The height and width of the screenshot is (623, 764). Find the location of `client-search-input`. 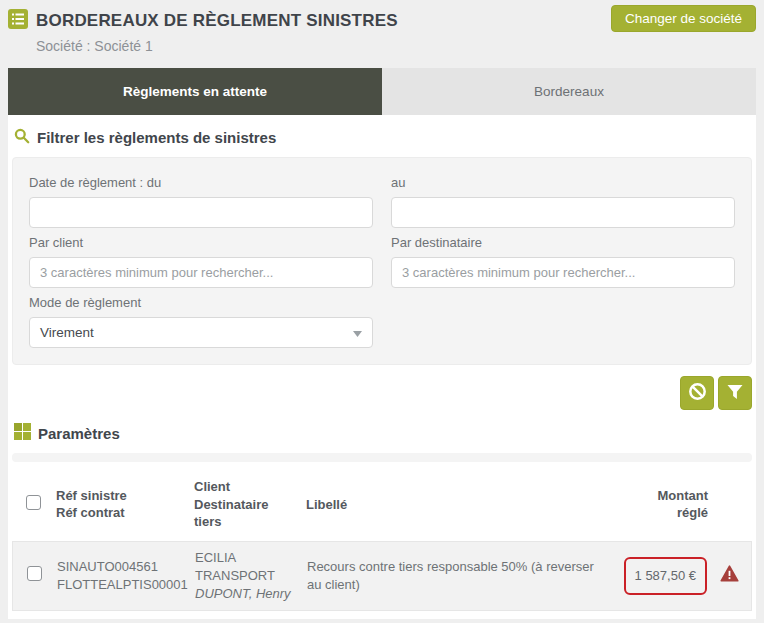

client-search-input is located at coordinates (201, 272).